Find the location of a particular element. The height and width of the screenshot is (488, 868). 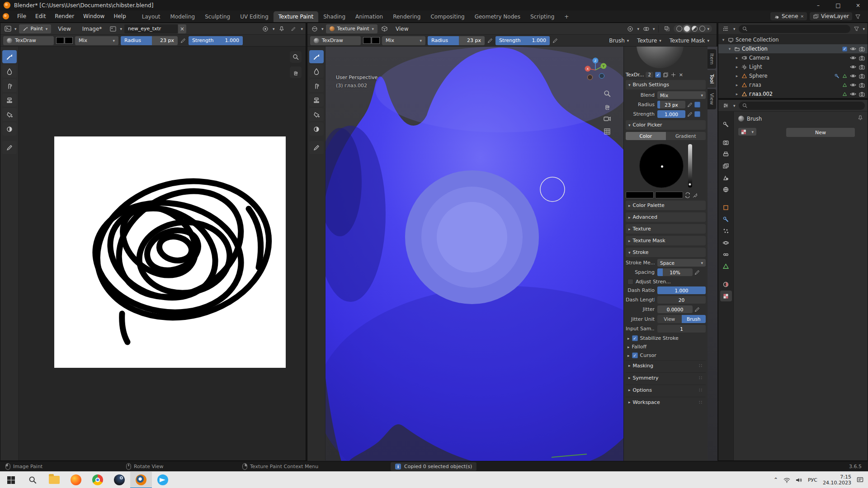

panel-color-palette: ▸Color Palette is located at coordinates (665, 205).